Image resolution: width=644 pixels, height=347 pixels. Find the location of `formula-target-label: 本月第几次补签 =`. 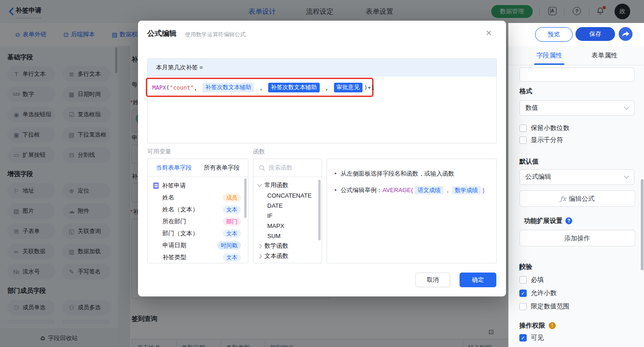

formula-target-label: 本月第几次补签 = is located at coordinates (322, 68).